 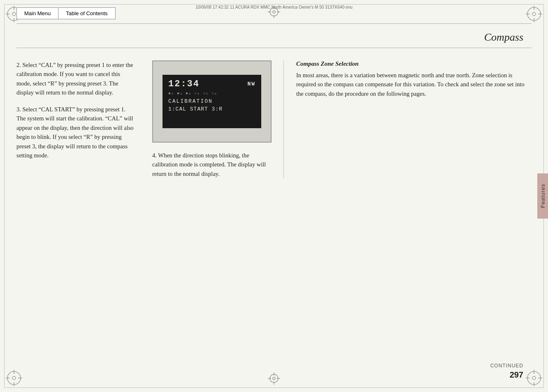 What do you see at coordinates (212, 101) in the screenshot?
I see `display-screen: 12:34 NW ●₁ ●₂ ●₃ ○₄ ○₅ ○₆ CALIBRATION 1…` at bounding box center [212, 101].